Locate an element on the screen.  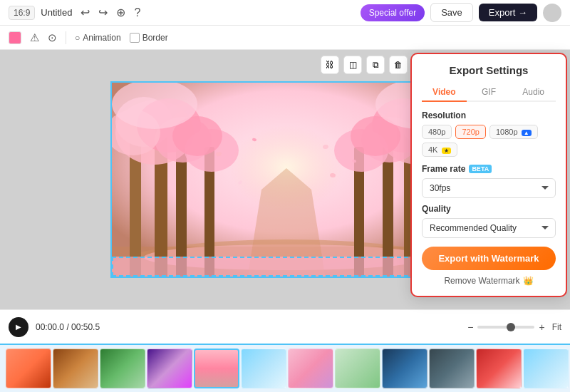
export-watermark-button: Export with Watermark is located at coordinates (489, 258).